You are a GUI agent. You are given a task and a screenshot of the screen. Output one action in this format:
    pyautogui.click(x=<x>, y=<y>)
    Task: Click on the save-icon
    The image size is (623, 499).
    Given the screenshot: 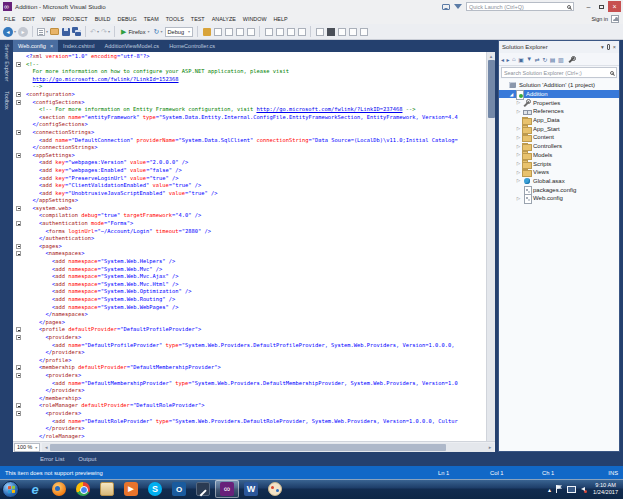 What is the action you would take?
    pyautogui.click(x=66, y=32)
    